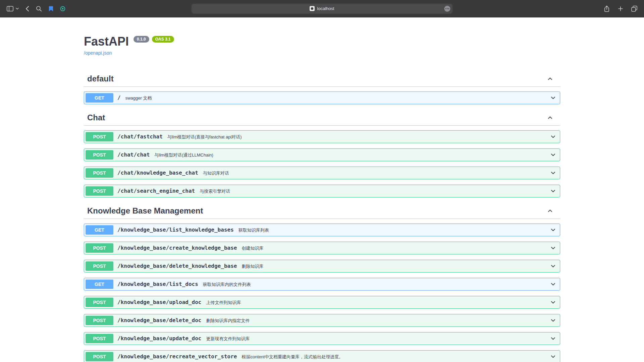  Describe the element at coordinates (176, 230) in the screenshot. I see `endpoint-path: /knowledge_base/list_knowledge_bases` at that location.